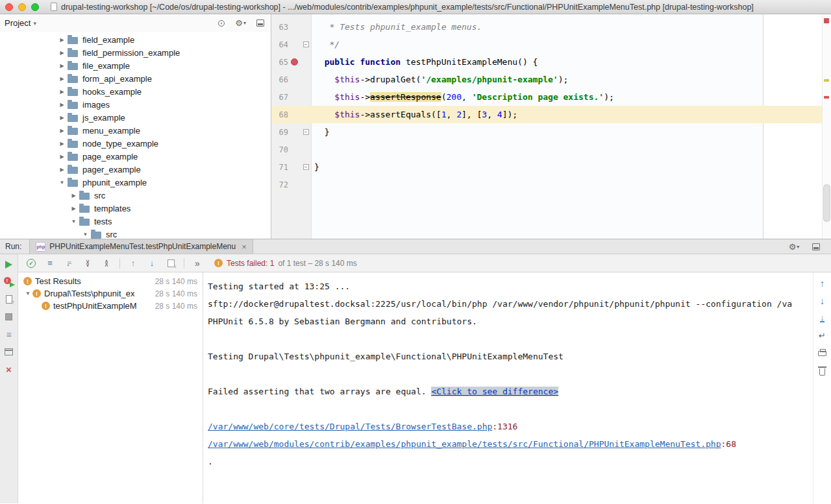  What do you see at coordinates (465, 444) in the screenshot?
I see `console-link: /var/www/web/modules/contrib/examples/ph…` at bounding box center [465, 444].